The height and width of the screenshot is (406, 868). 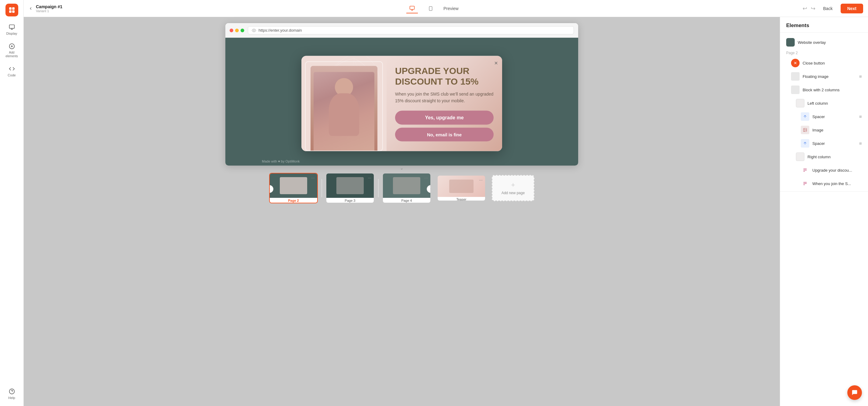 I want to click on help-icon, so click(x=12, y=392).